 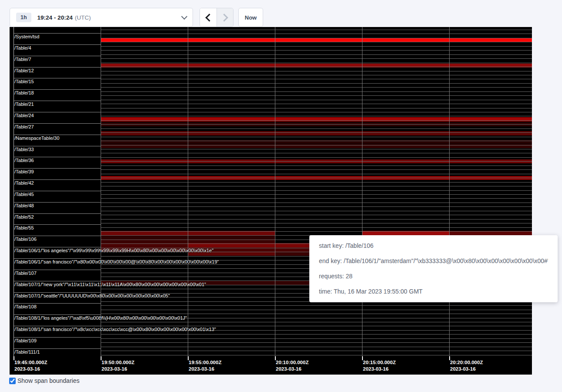 I want to click on row-label: /Table/21, so click(x=24, y=105).